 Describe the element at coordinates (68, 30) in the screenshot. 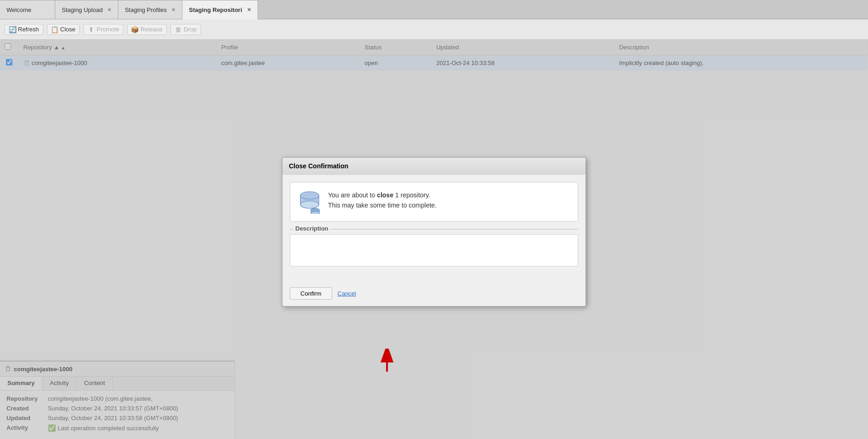

I see `close-label: Close` at that location.